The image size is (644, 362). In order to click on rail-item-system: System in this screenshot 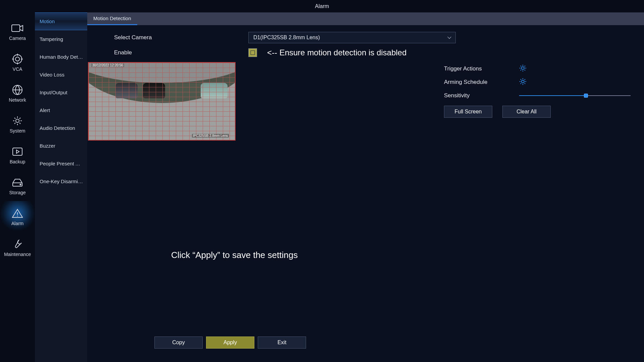, I will do `click(17, 124)`.